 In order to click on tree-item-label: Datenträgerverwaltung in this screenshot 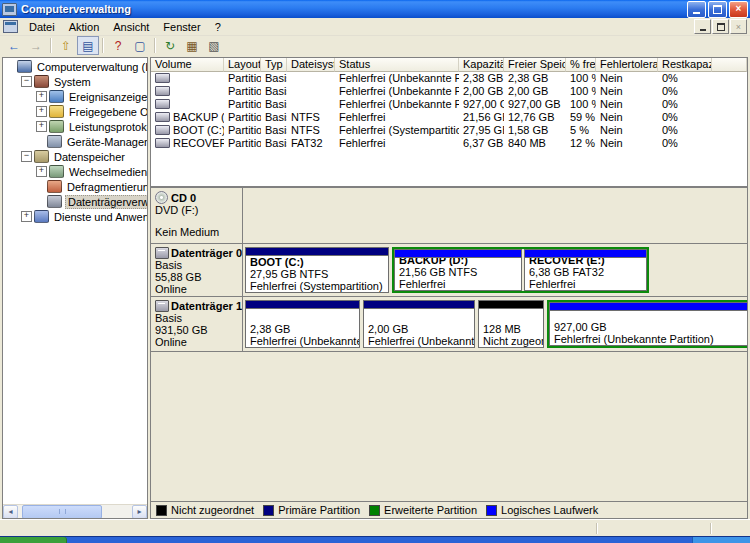, I will do `click(106, 202)`.